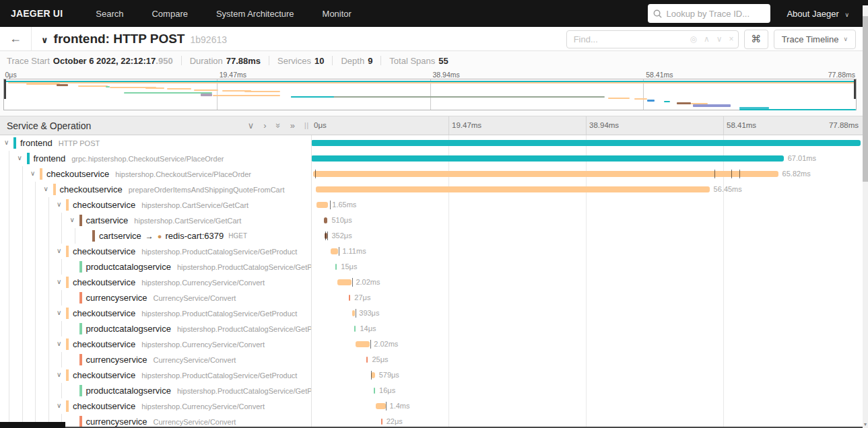  Describe the element at coordinates (817, 13) in the screenshot. I see `about-jaeger-menu: About Jaeger ∨` at that location.